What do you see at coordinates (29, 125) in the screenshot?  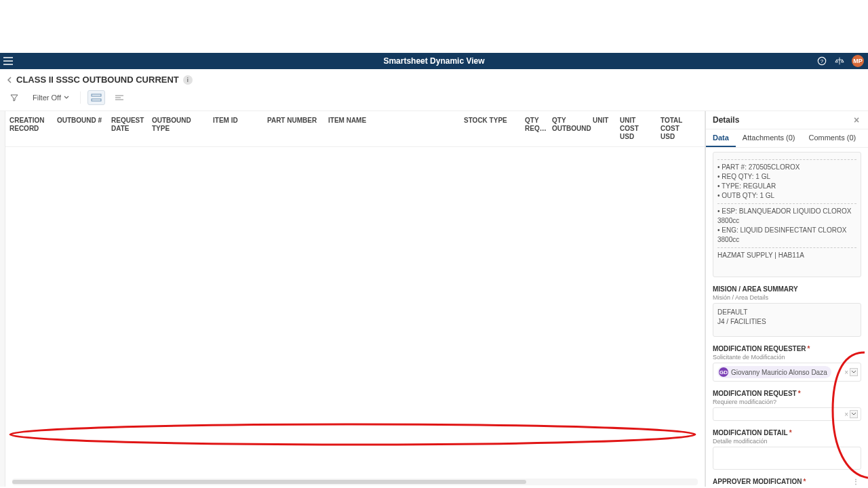 I see `col-creation-record: CREATION RECORD` at bounding box center [29, 125].